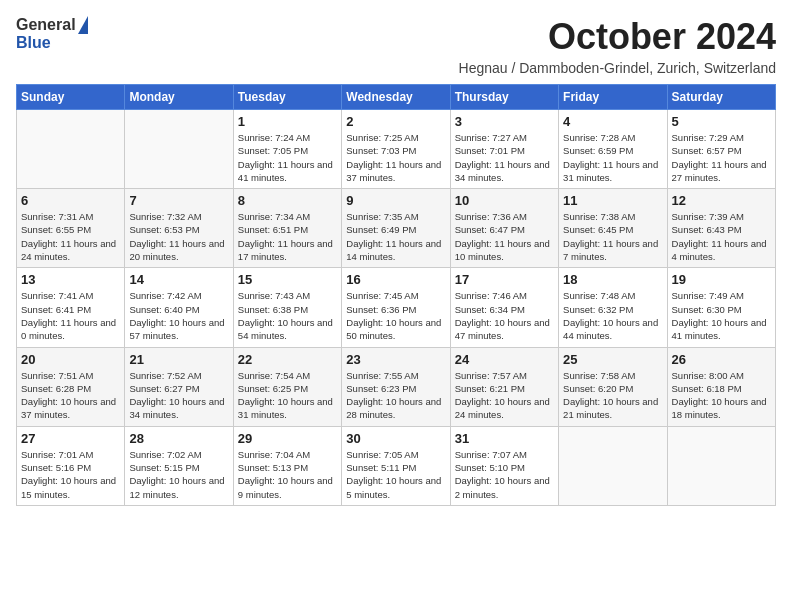 The height and width of the screenshot is (612, 792). Describe the element at coordinates (613, 228) in the screenshot. I see `calendar-cell: 11Sunrise: 7:38 AM Sunset: 6:45 PM Dayli…` at that location.